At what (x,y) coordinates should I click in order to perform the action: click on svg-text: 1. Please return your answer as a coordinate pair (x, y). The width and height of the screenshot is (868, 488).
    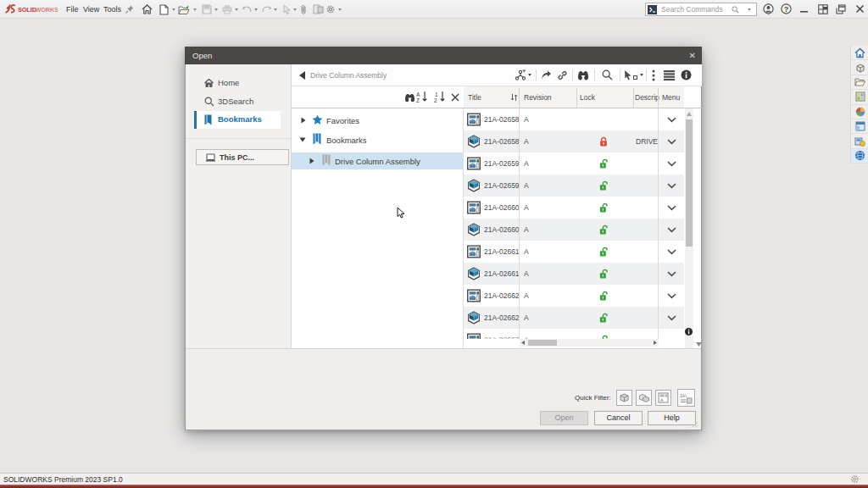
    Looking at the image, I should click on (437, 95).